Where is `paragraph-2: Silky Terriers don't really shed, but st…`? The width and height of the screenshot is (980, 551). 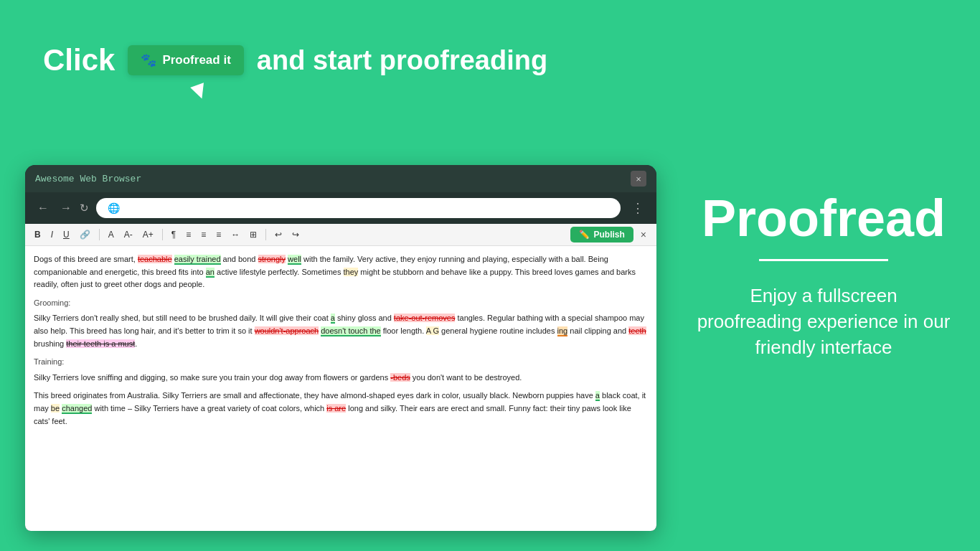 paragraph-2: Silky Terriers don't really shed, but st… is located at coordinates (341, 331).